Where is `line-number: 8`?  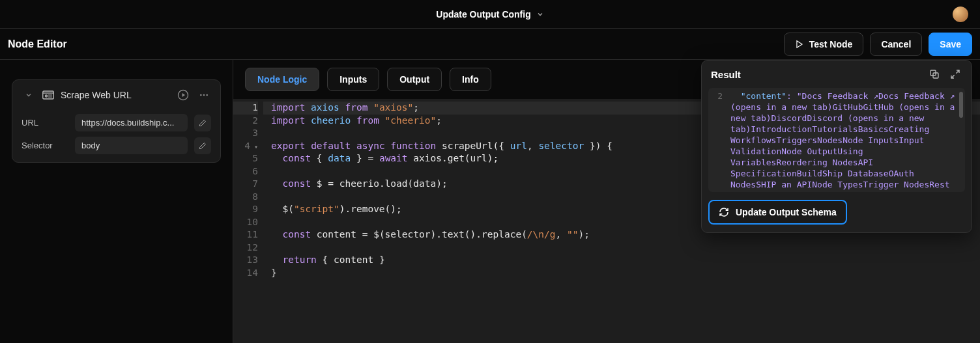
line-number: 8 is located at coordinates (246, 197).